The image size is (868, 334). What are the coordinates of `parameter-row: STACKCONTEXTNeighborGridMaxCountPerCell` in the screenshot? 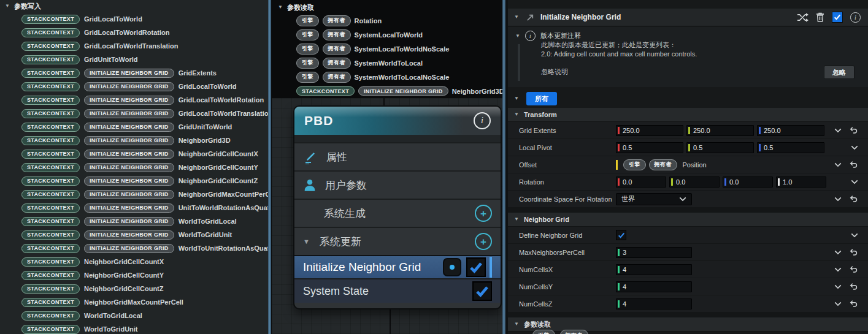 It's located at (134, 302).